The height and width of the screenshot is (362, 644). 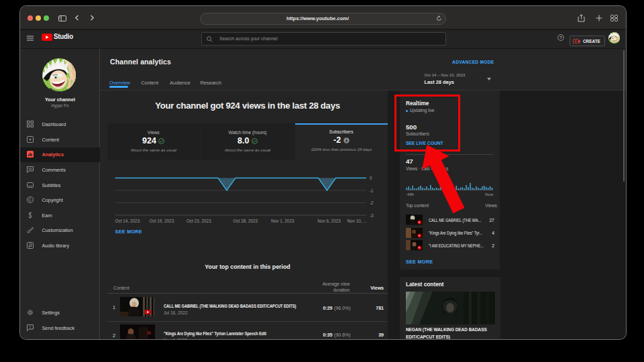 I want to click on svg-text: -3, so click(x=372, y=215).